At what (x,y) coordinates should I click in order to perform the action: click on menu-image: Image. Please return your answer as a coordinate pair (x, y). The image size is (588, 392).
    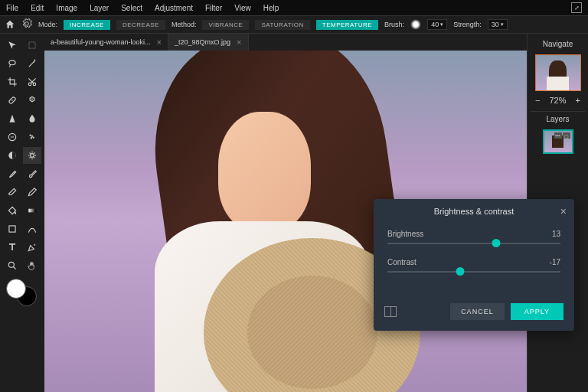
    Looking at the image, I should click on (67, 8).